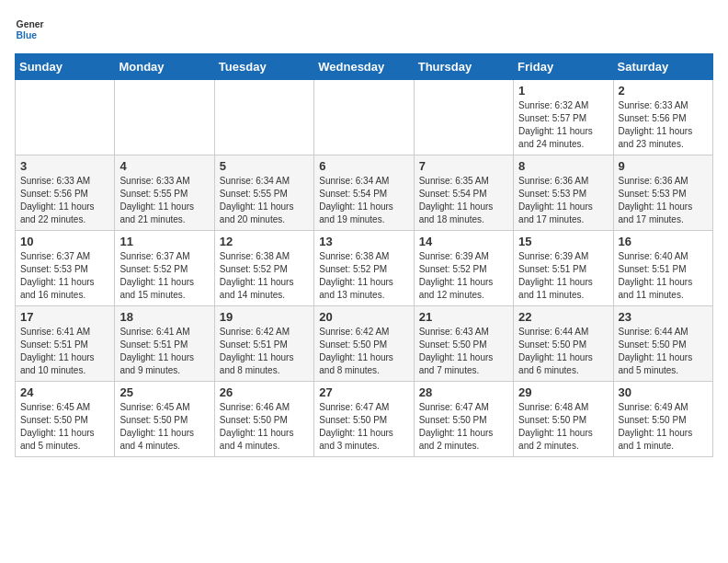 The height and width of the screenshot is (563, 728). I want to click on calendar-week-5: 24Sunrise: 6:45 AM Sunset: 5:50 PM Dayli…, so click(364, 419).